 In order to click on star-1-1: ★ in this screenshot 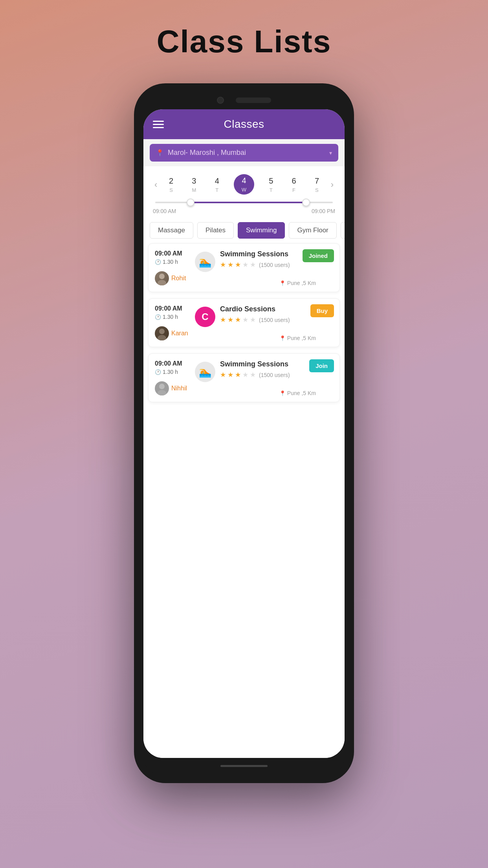, I will do `click(223, 265)`.